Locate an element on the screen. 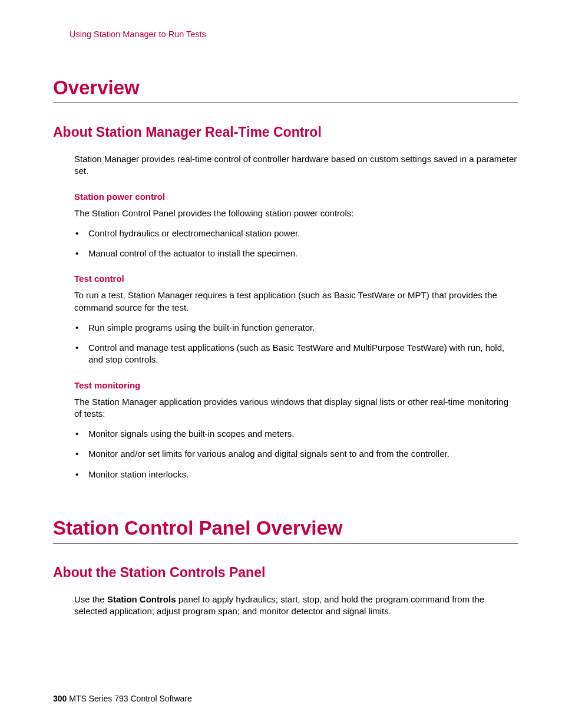  list-item: Run simple programs using the built-in f… is located at coordinates (296, 328).